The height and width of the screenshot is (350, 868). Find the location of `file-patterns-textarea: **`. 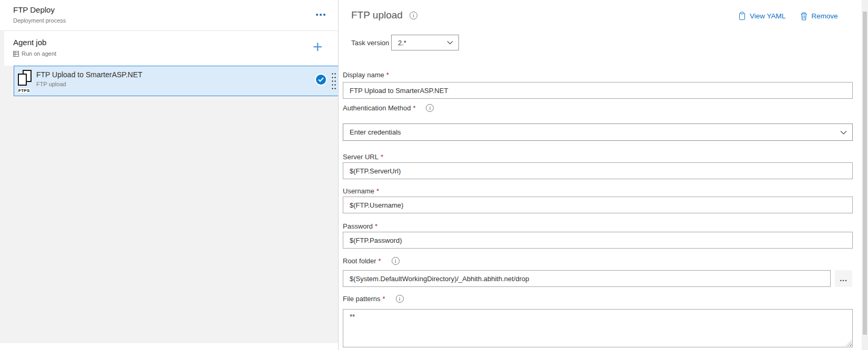

file-patterns-textarea: ** is located at coordinates (598, 328).